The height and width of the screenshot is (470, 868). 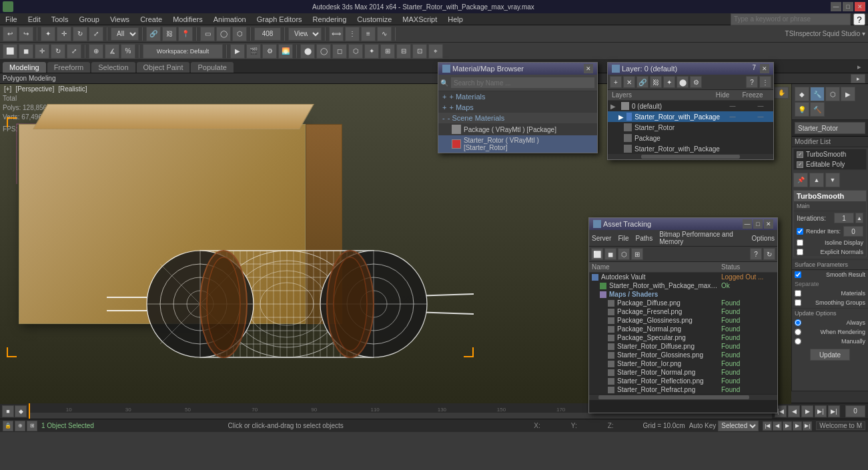 What do you see at coordinates (830, 164) in the screenshot?
I see `modifier-editablepoly-item: ✓ Editable Poly` at bounding box center [830, 164].